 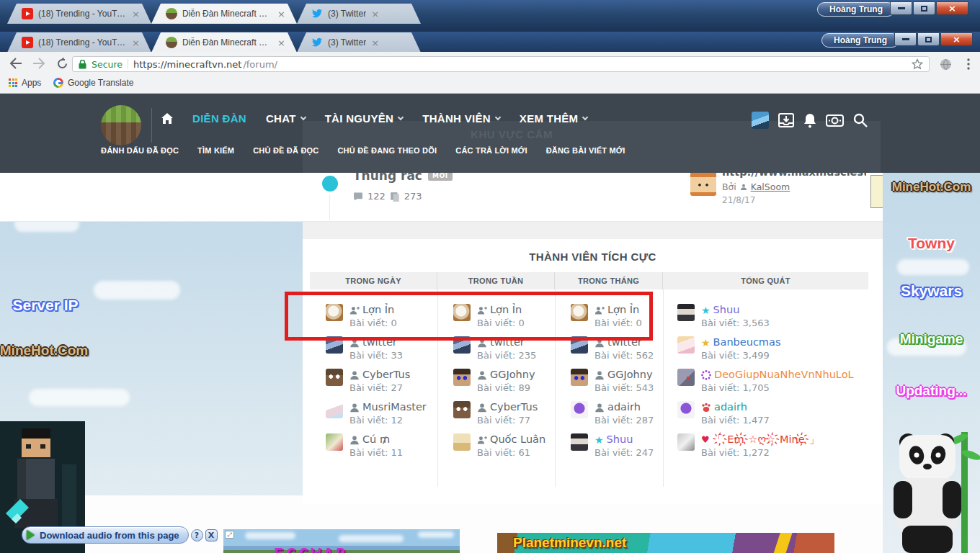 I want to click on download-close-button: X, so click(x=212, y=536).